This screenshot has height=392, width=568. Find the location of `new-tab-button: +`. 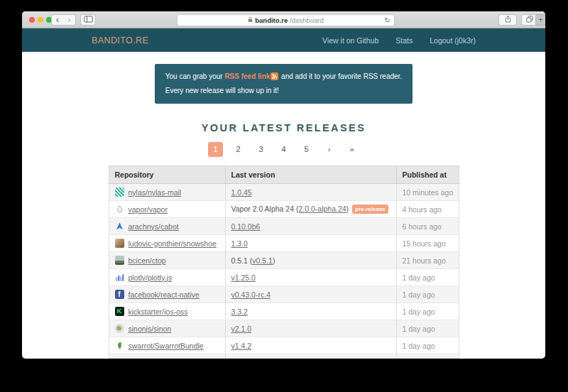

new-tab-button: + is located at coordinates (540, 20).